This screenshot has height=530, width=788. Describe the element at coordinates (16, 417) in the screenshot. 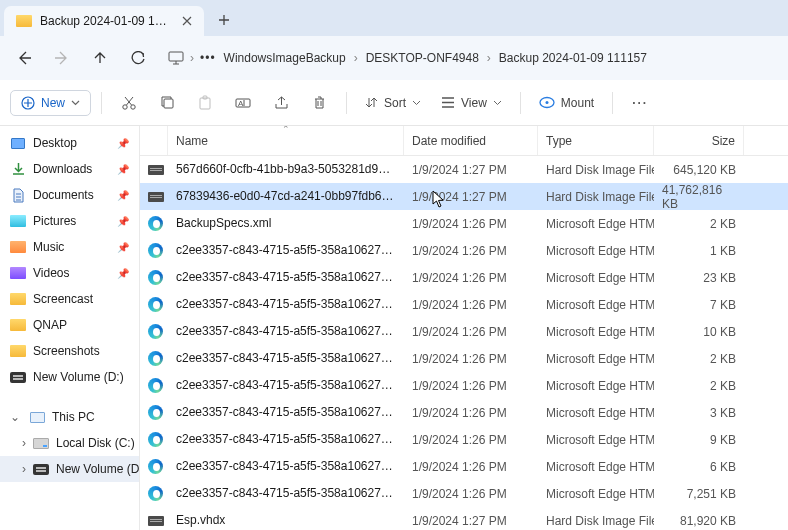

I see `chevron-down-icon: ⌄` at that location.